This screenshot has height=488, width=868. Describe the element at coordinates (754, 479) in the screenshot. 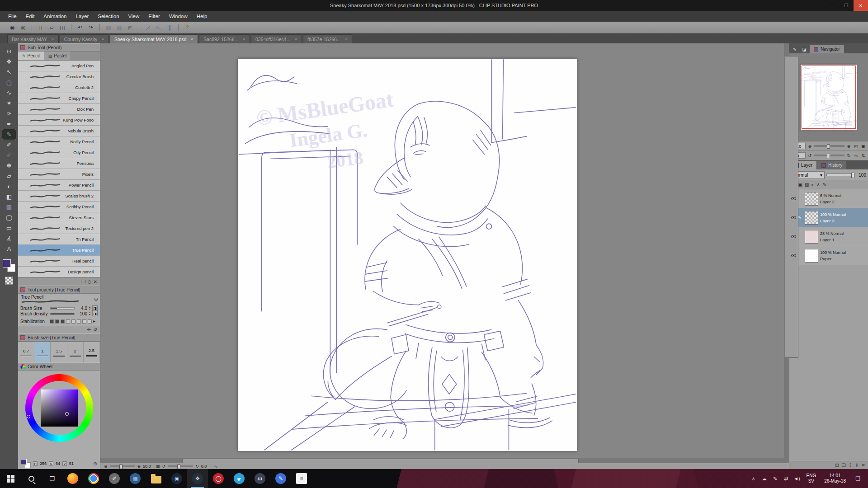

I see `hidden-icons-chevron: ∧` at that location.